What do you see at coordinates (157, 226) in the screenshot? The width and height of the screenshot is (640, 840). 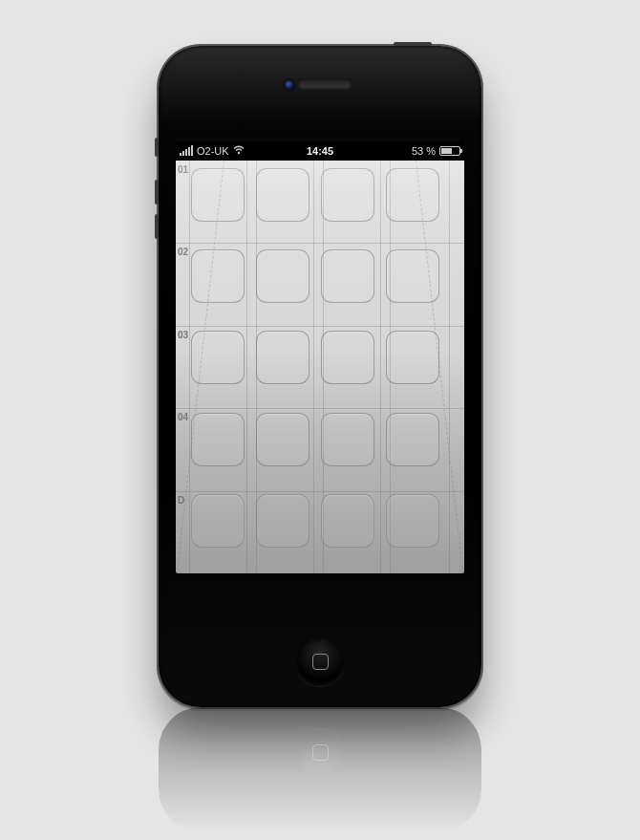 I see `volume-down-button` at bounding box center [157, 226].